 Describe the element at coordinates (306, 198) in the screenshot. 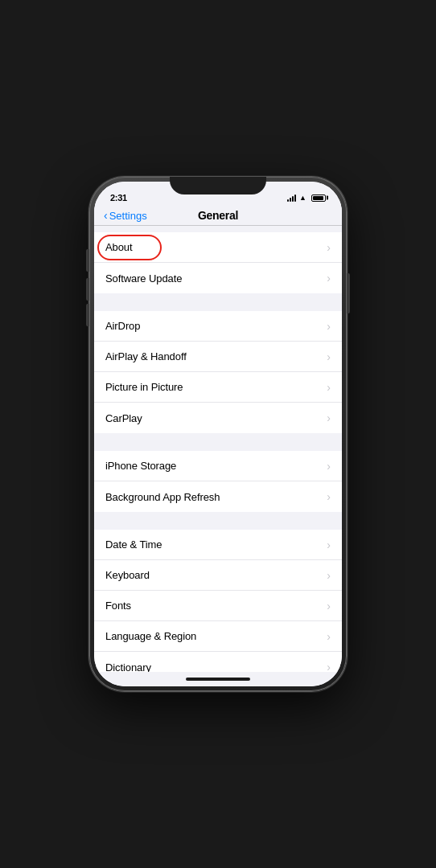

I see `status-icons: ▲` at that location.